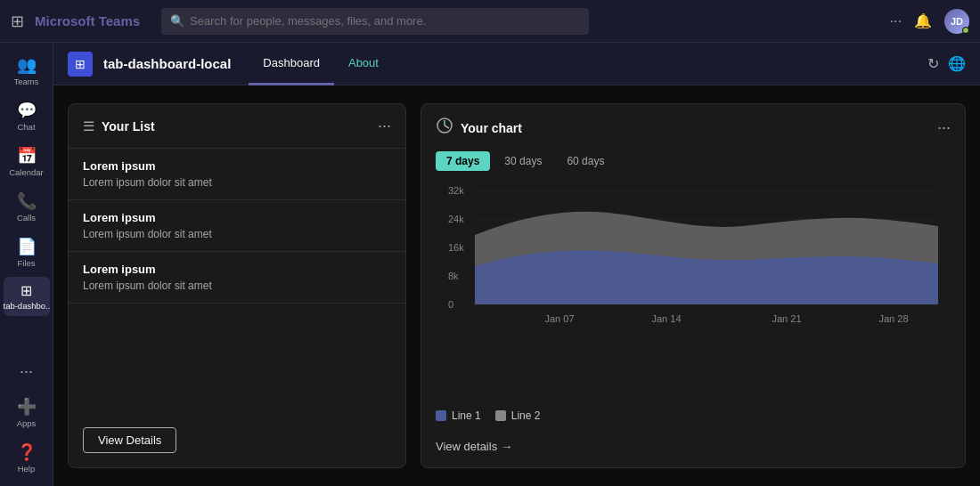 This screenshot has height=486, width=980. I want to click on legend-item-line2: Line 2, so click(519, 416).